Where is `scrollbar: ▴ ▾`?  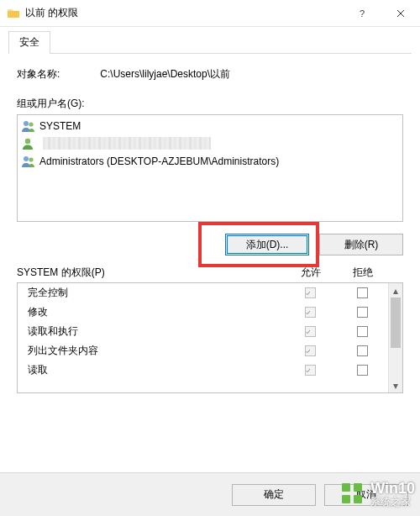 scrollbar: ▴ ▾ is located at coordinates (395, 338).